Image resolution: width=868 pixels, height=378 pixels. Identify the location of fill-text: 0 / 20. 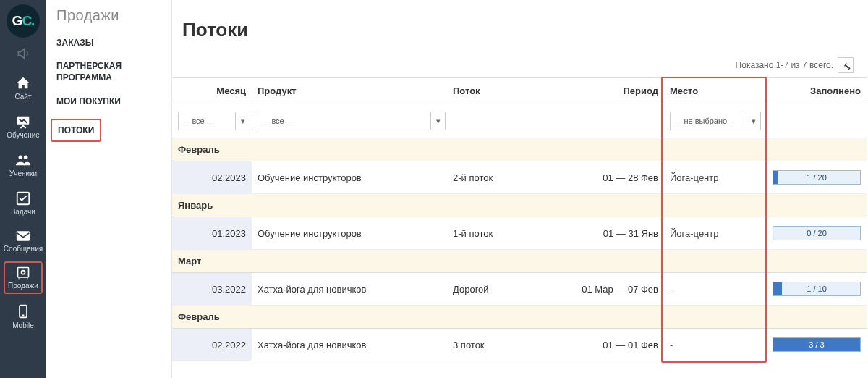
(817, 233).